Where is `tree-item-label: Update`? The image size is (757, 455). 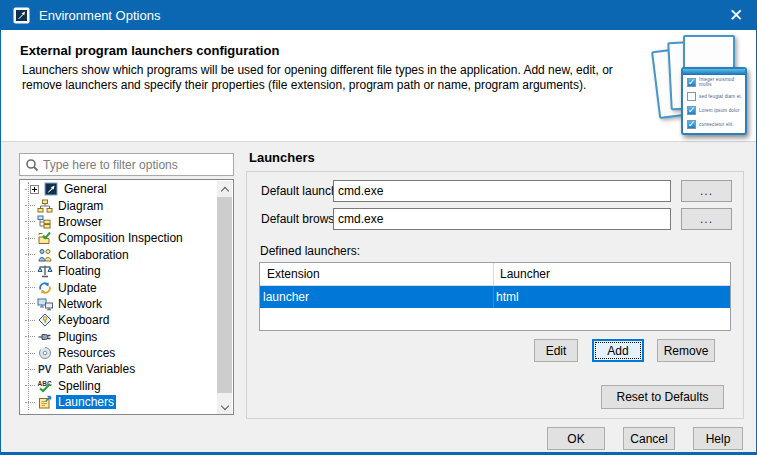
tree-item-label: Update is located at coordinates (78, 288).